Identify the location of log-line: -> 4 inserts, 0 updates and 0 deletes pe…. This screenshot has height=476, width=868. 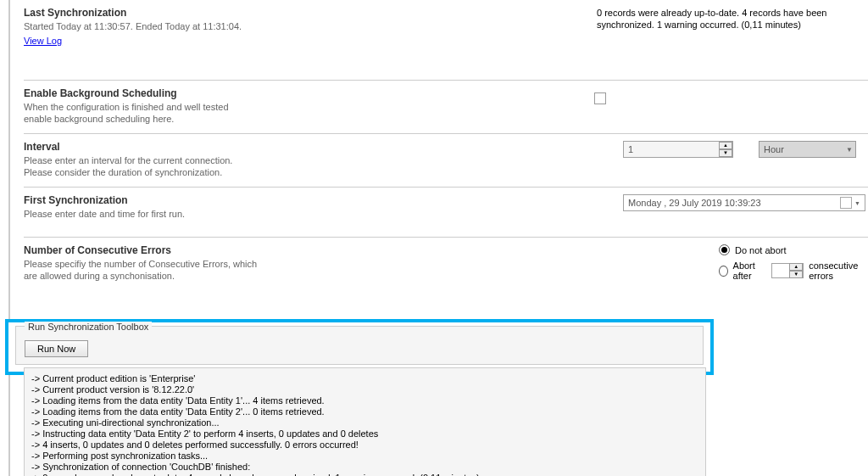
(364, 445).